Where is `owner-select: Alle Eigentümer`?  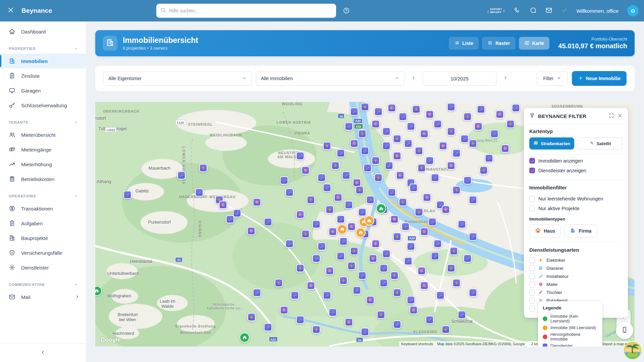
owner-select: Alle Eigentümer is located at coordinates (178, 78).